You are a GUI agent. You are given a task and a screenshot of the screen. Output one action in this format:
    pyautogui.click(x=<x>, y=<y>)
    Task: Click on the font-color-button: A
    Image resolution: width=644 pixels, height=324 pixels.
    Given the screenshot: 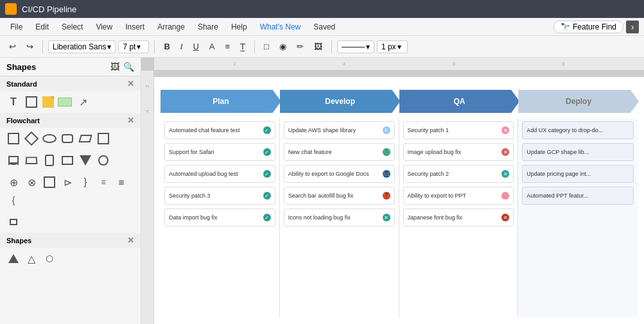 What is the action you would take?
    pyautogui.click(x=212, y=46)
    